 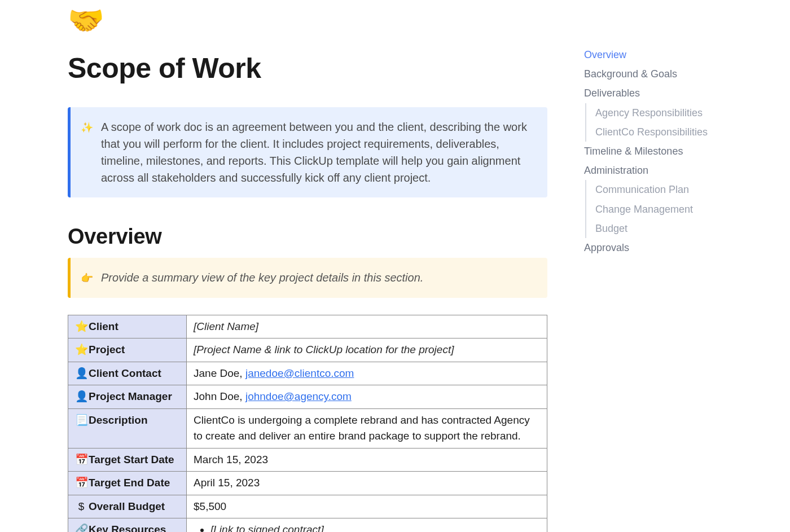 I want to click on link-icon: 🔗, so click(x=81, y=527).